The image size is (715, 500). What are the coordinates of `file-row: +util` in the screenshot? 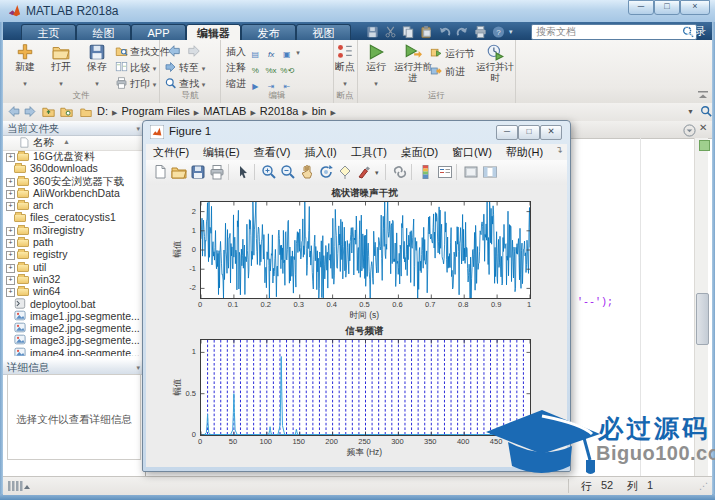 It's located at (74, 267).